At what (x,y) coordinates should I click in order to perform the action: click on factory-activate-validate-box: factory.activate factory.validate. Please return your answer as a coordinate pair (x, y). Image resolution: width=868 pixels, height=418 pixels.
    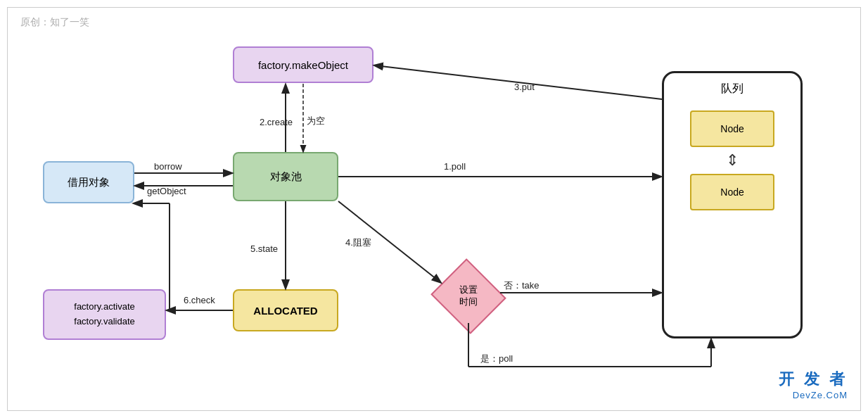
    Looking at the image, I should click on (104, 315).